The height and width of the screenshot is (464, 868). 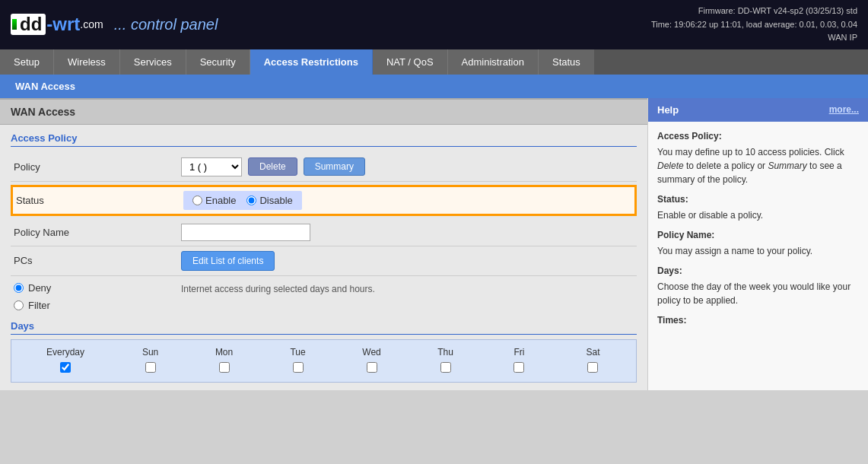 I want to click on policy-name-row: Policy Name, so click(x=324, y=233).